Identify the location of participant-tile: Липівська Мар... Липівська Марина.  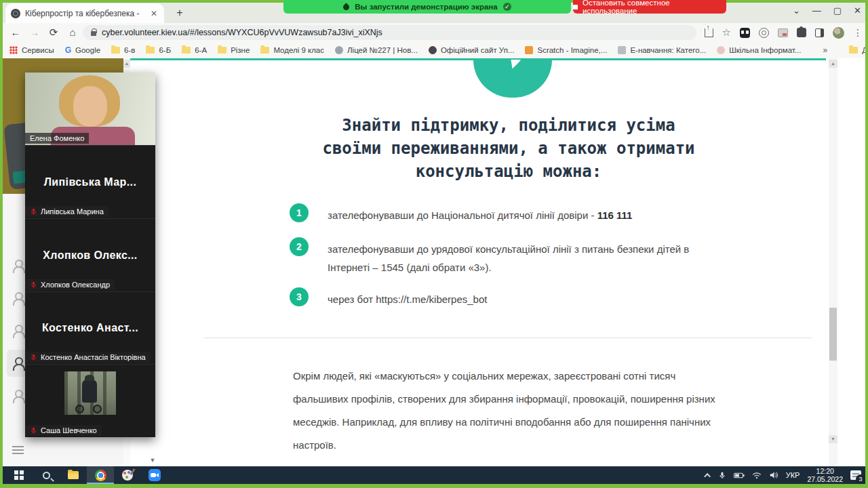
(90, 182).